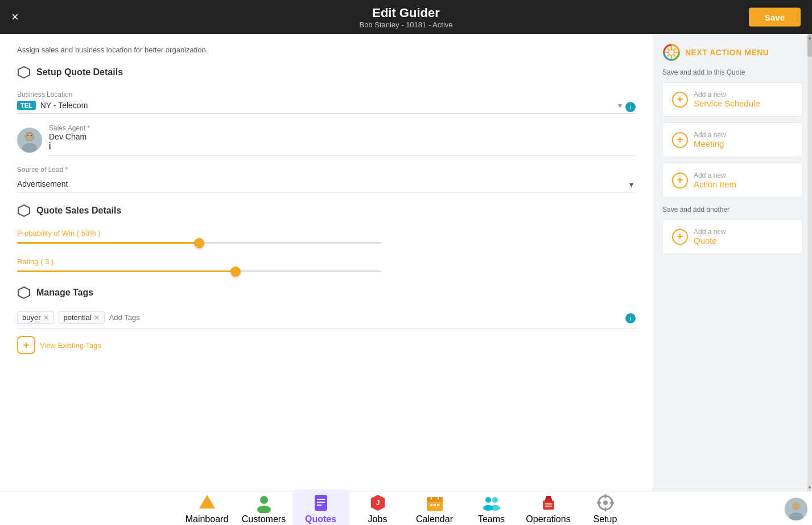 The width and height of the screenshot is (812, 525). Describe the element at coordinates (796, 509) in the screenshot. I see `user-avatar` at that location.